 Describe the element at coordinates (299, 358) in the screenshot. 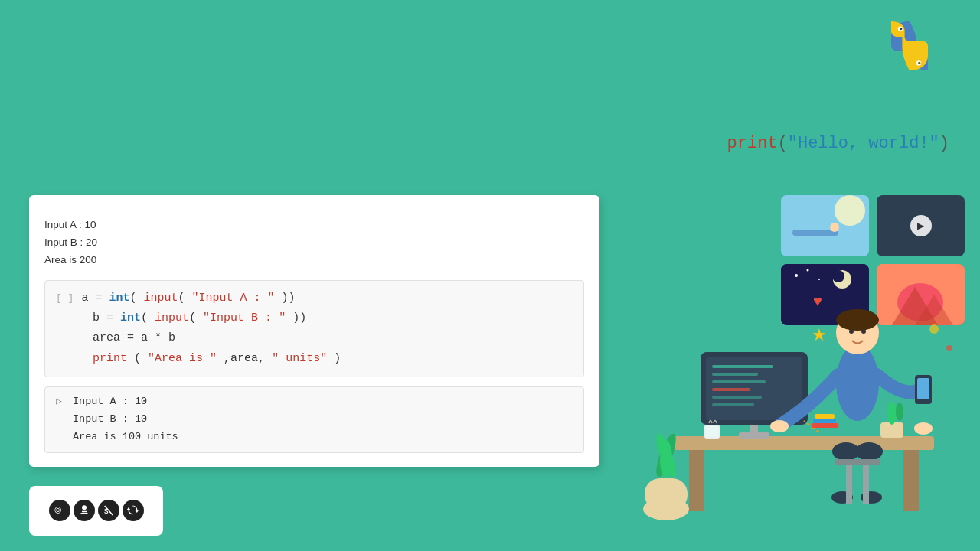

I see `string-units: " units"` at that location.